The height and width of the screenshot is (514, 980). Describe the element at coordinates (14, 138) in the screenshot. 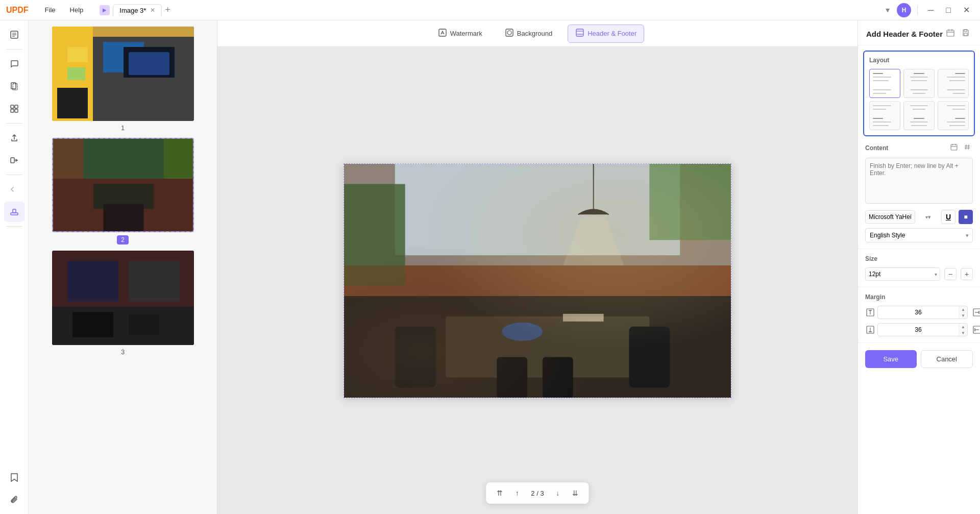

I see `sidebar-export-icon` at that location.